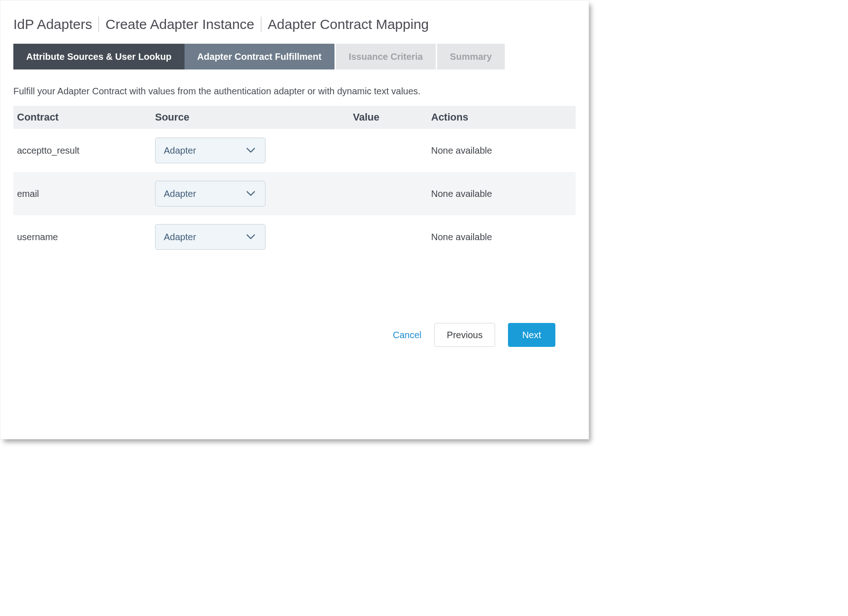 The height and width of the screenshot is (616, 848). I want to click on tab-label: Adapter Contract Fulfillment, so click(260, 57).